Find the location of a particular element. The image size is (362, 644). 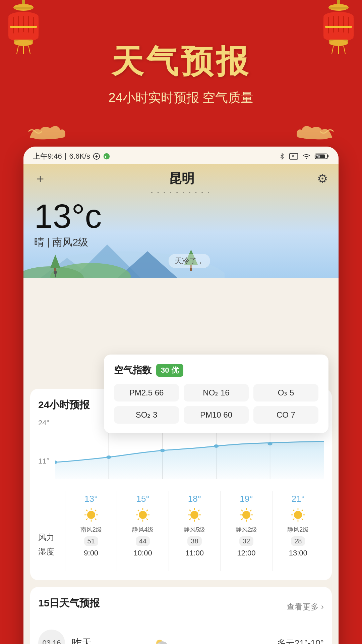

hour-col-3: 19° 静风2级 32 12:00 is located at coordinates (246, 531).